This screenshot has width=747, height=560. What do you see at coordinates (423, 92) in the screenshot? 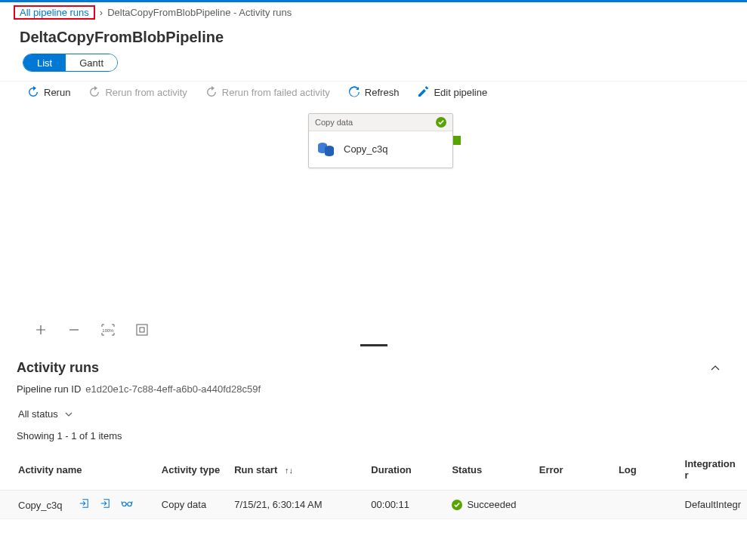
I see `edit-icon` at bounding box center [423, 92].